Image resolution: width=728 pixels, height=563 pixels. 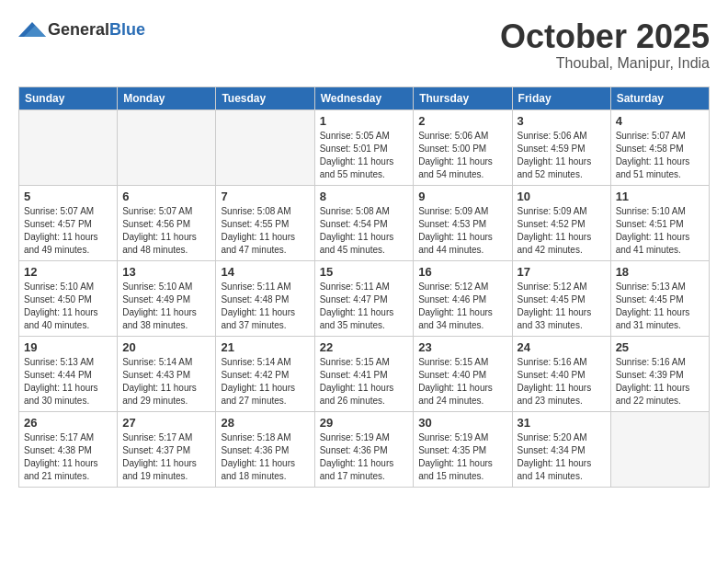 What do you see at coordinates (562, 121) in the screenshot?
I see `day-number: 3` at bounding box center [562, 121].